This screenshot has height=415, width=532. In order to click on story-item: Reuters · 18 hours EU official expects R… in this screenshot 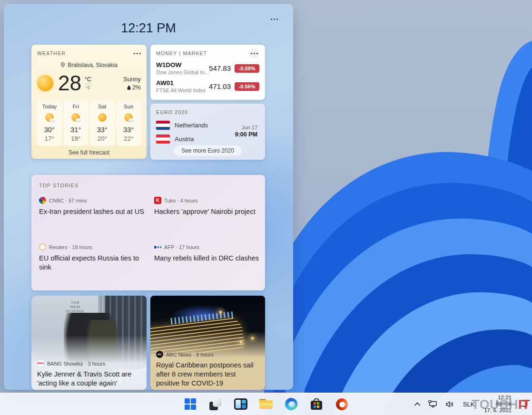, I will do `click(92, 258)`.